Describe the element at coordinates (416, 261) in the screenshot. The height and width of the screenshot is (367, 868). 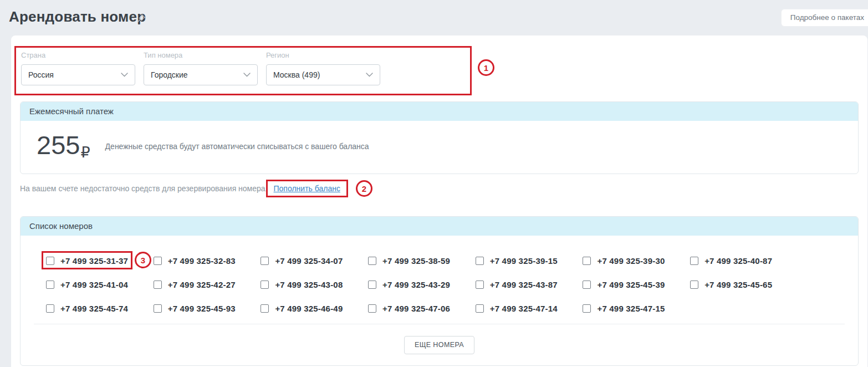
I see `phone-number-label: +7 499 325-38-59` at that location.